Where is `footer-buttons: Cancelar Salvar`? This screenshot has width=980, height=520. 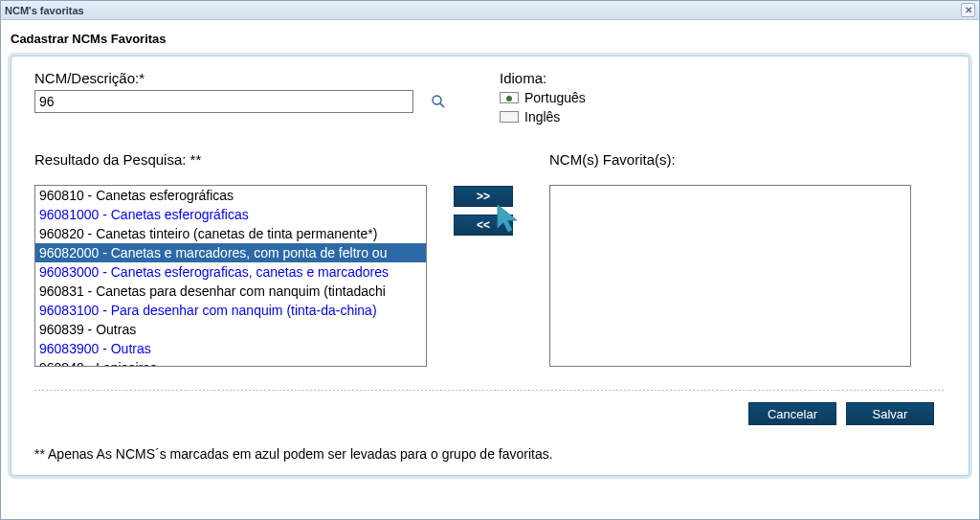
footer-buttons: Cancelar Salvar is located at coordinates (490, 414).